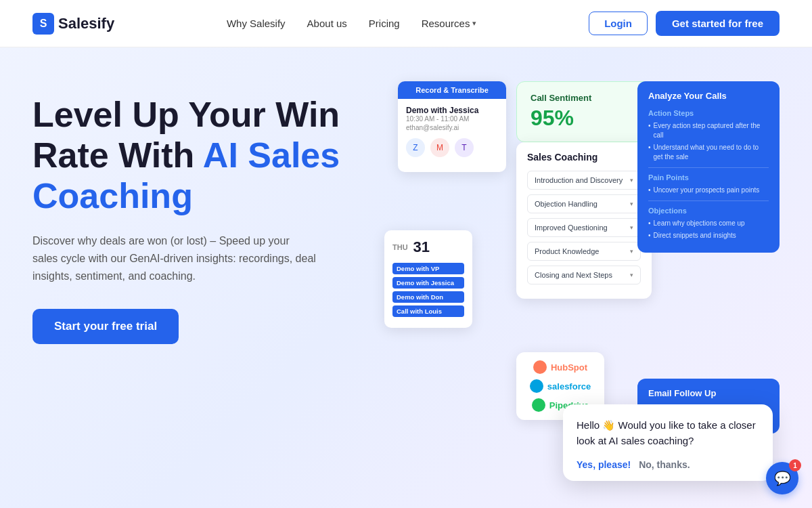  I want to click on chat-yes-button: Yes, please!, so click(604, 465).